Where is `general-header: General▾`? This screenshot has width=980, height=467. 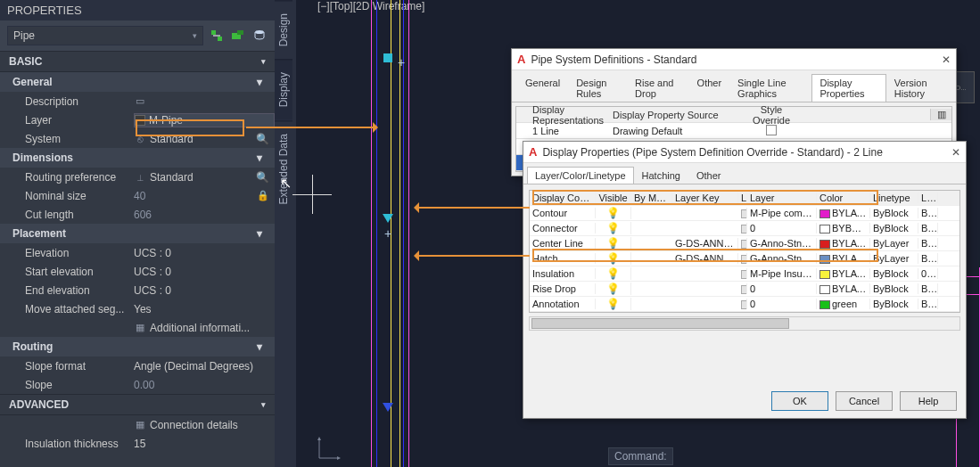
general-header: General▾ is located at coordinates (137, 82).